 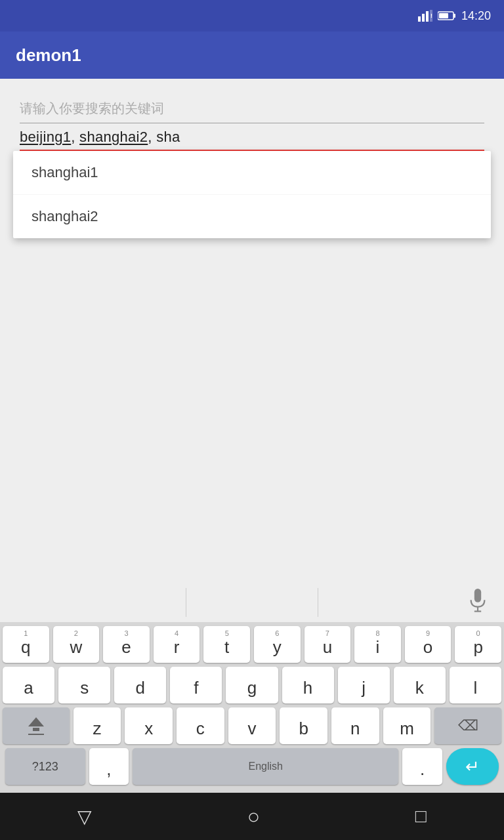 What do you see at coordinates (186, 602) in the screenshot?
I see `divider-left` at bounding box center [186, 602].